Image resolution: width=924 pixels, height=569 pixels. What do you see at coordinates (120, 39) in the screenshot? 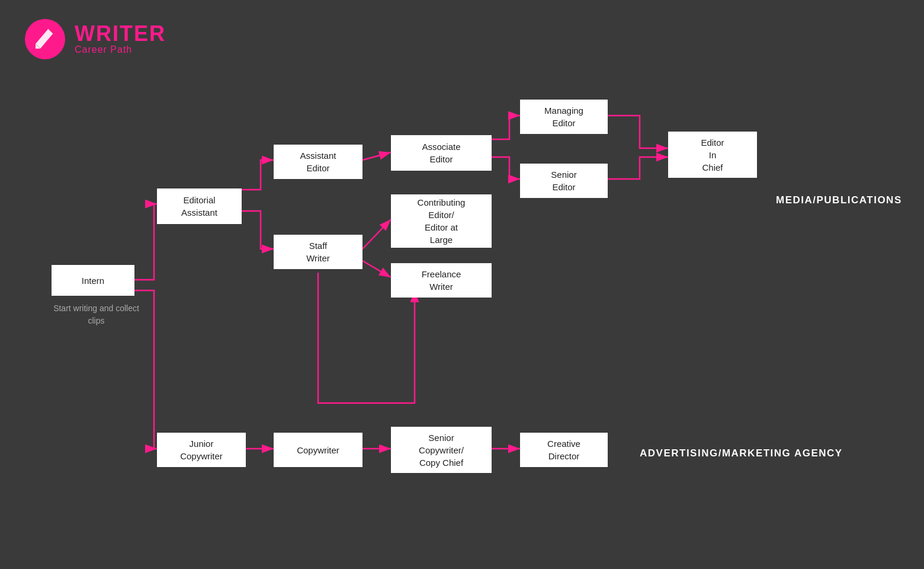
I see `logo-text: WRITER Career Path` at bounding box center [120, 39].